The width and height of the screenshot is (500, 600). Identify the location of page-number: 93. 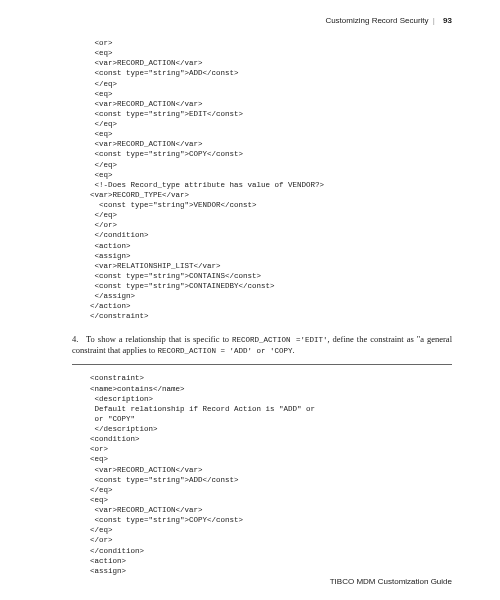
(448, 20).